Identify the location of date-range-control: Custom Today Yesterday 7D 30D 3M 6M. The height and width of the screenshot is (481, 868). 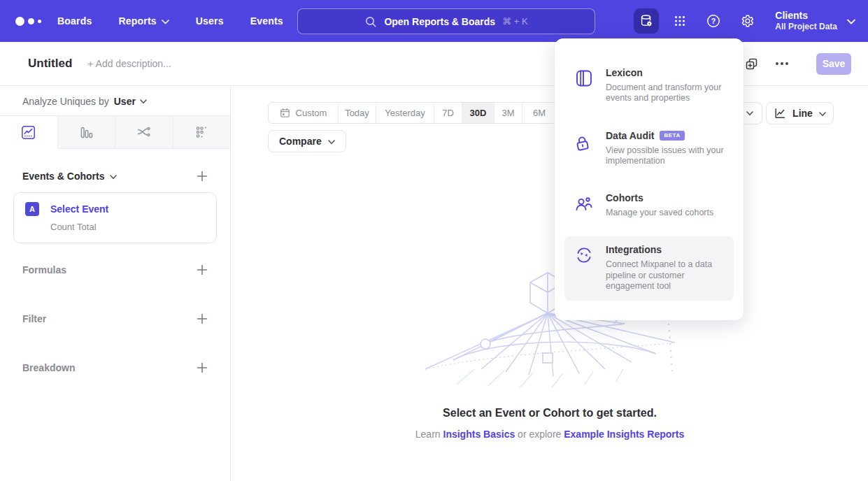
(413, 113).